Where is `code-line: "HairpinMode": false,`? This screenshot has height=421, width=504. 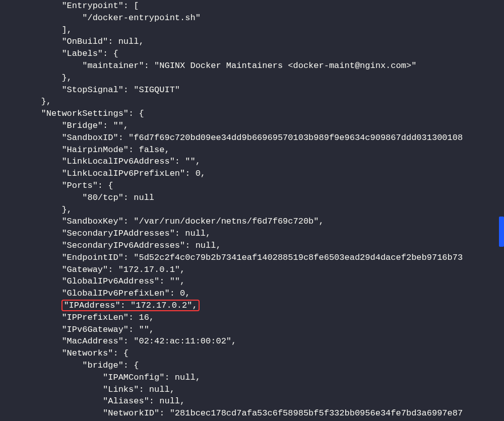
code-line: "HairpinMode": false, is located at coordinates (252, 150).